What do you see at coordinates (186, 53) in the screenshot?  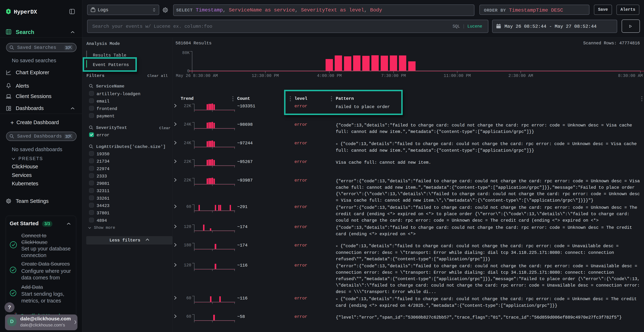 I see `svg-text: 80K` at bounding box center [186, 53].